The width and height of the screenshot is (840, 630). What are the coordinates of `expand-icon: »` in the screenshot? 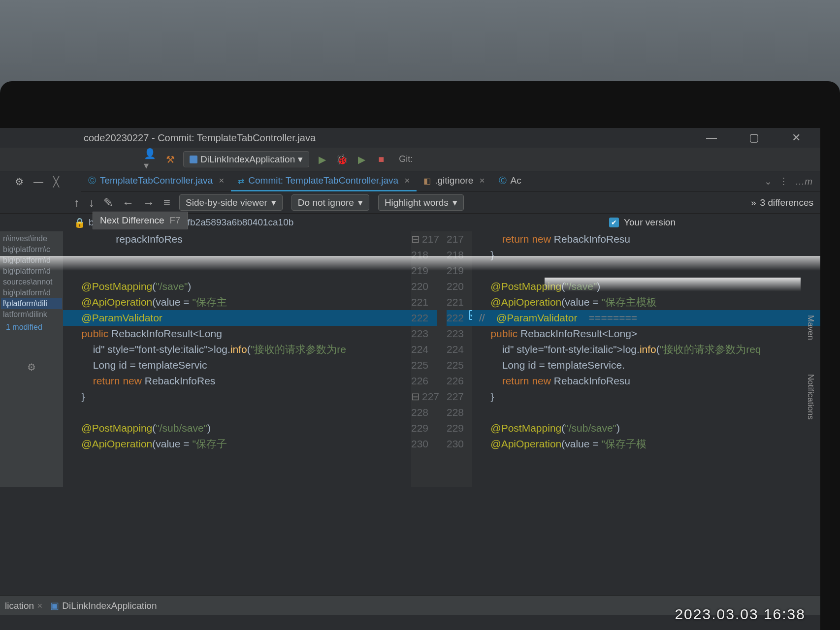 It's located at (753, 203).